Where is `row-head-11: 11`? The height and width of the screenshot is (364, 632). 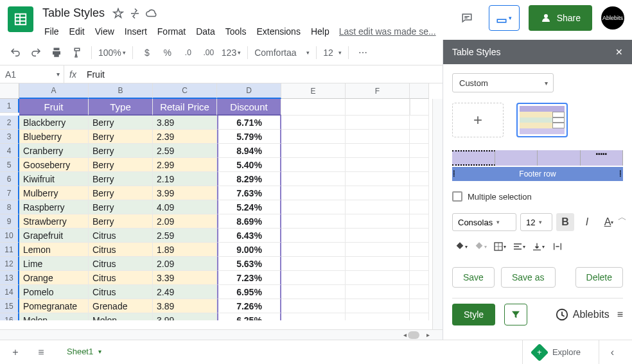 row-head-11: 11 is located at coordinates (10, 250).